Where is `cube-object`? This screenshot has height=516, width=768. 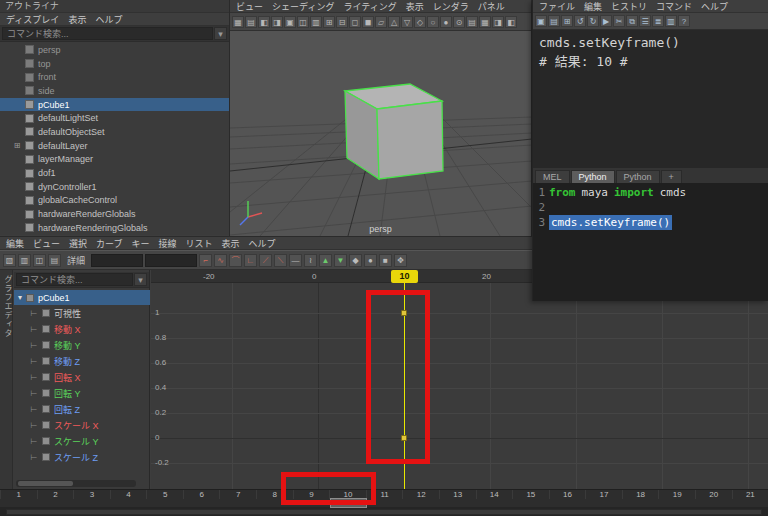 cube-object is located at coordinates (394, 132).